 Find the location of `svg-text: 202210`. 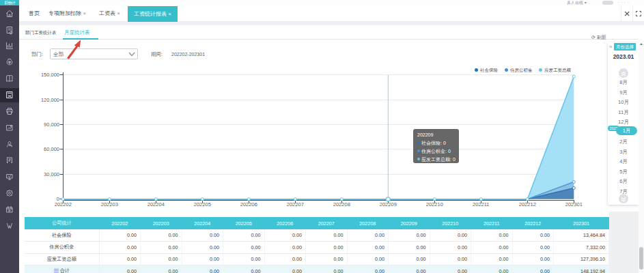

svg-text: 202210 is located at coordinates (434, 205).